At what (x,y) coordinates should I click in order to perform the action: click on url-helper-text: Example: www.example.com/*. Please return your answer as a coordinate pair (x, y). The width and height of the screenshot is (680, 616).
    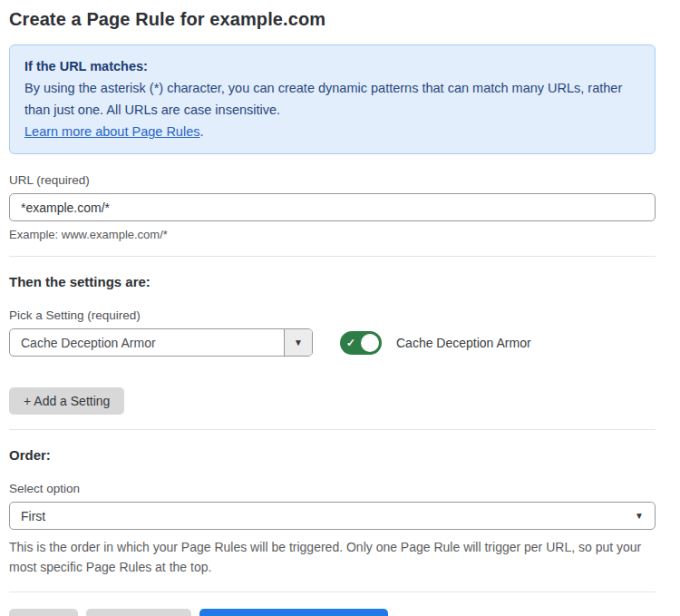
    Looking at the image, I should click on (332, 234).